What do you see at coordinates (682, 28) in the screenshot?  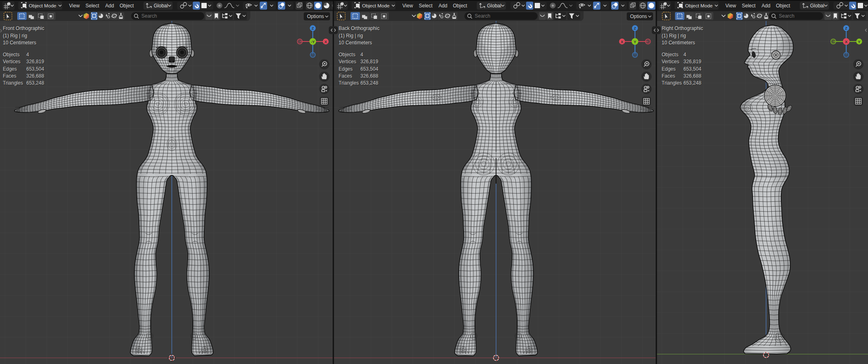 I see `svg-text: Right Orthographic` at bounding box center [682, 28].